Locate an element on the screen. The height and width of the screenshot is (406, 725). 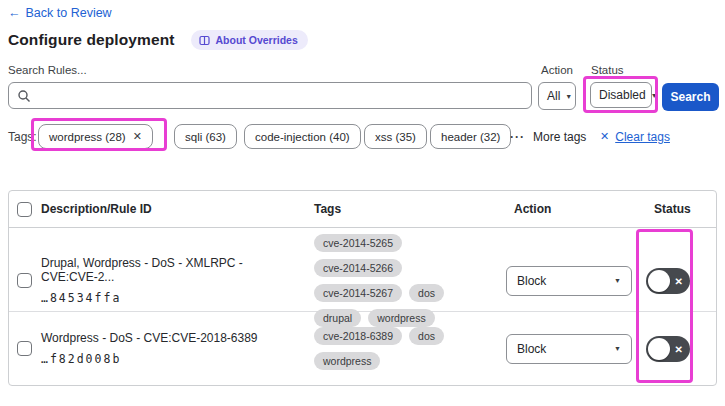
selected-tag-label: wordpress (28) is located at coordinates (88, 137).